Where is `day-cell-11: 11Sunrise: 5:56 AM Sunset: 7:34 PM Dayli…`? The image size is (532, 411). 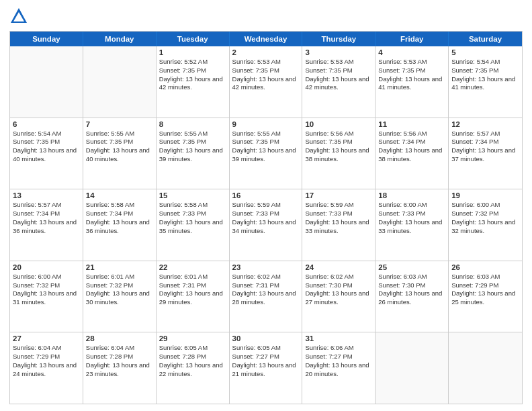
day-cell-11: 11Sunrise: 5:56 AM Sunset: 7:34 PM Dayli… is located at coordinates (412, 154).